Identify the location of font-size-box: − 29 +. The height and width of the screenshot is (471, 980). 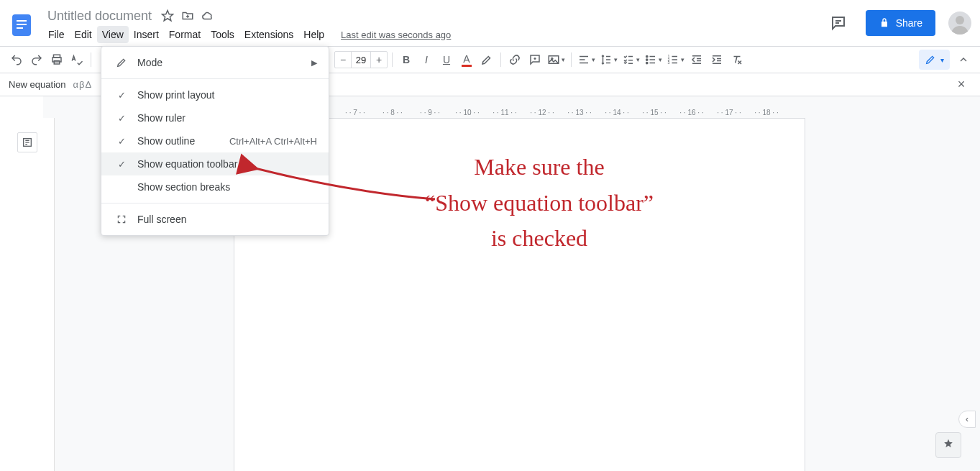
(361, 60).